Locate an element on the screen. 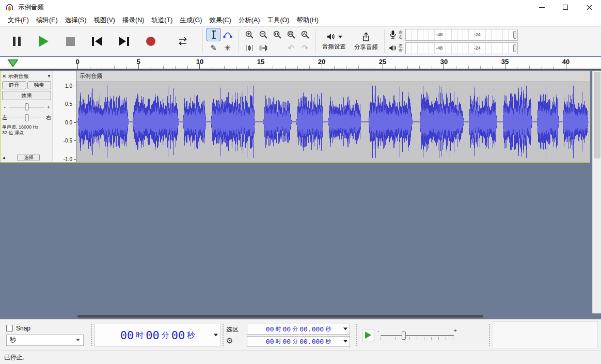  gain-slider-thumb is located at coordinates (27, 107).